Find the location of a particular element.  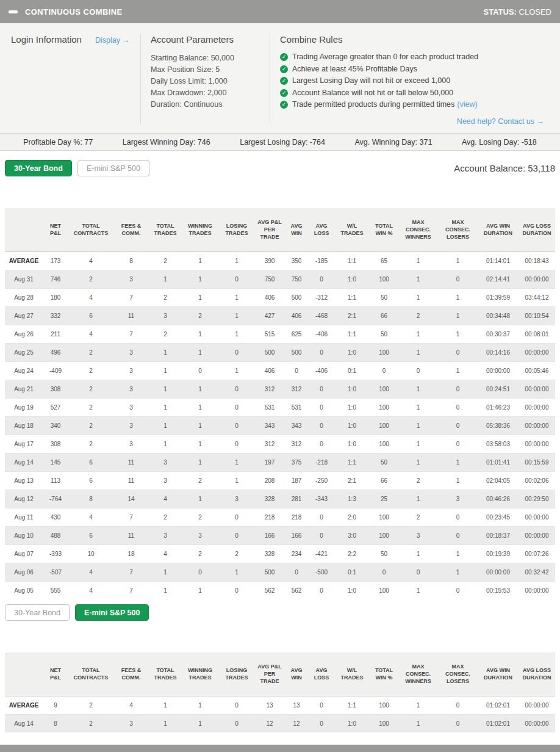

cell: 03:44:12 is located at coordinates (537, 297).